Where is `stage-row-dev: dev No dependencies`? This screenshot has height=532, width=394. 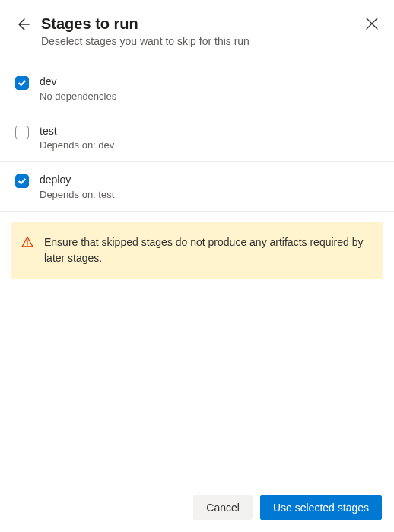
stage-row-dev: dev No dependencies is located at coordinates (197, 88).